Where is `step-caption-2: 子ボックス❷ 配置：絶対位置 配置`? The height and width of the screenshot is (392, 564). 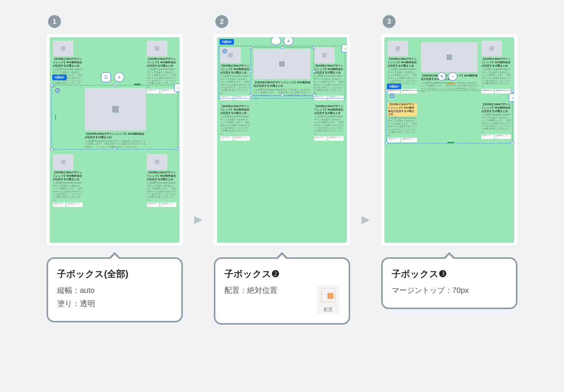
step-caption-2: 子ボックス❷ 配置：絶対位置 配置 is located at coordinates (282, 291).